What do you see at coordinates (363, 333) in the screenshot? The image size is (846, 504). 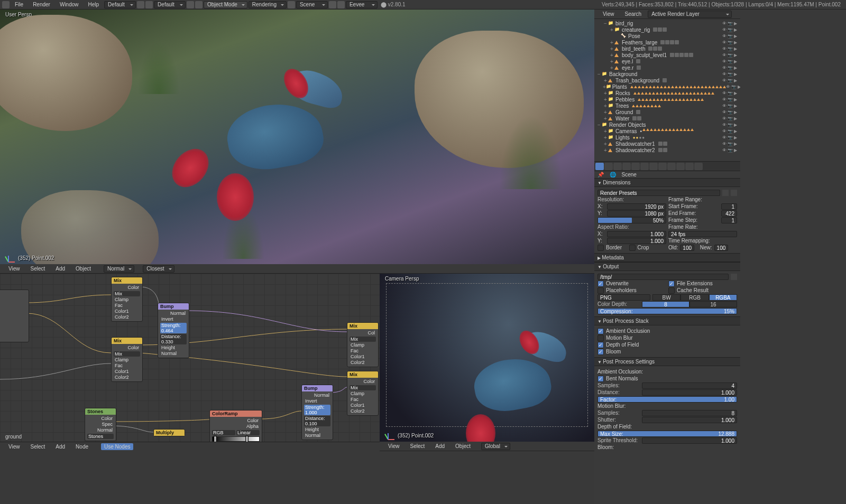 I see `node-out-col: Col` at bounding box center [363, 333].